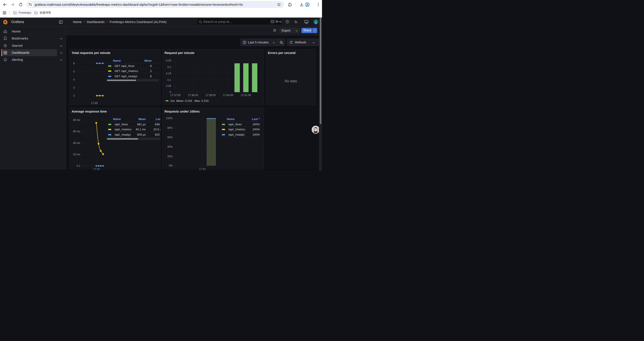  I want to click on svg-text: 60%, so click(170, 137).